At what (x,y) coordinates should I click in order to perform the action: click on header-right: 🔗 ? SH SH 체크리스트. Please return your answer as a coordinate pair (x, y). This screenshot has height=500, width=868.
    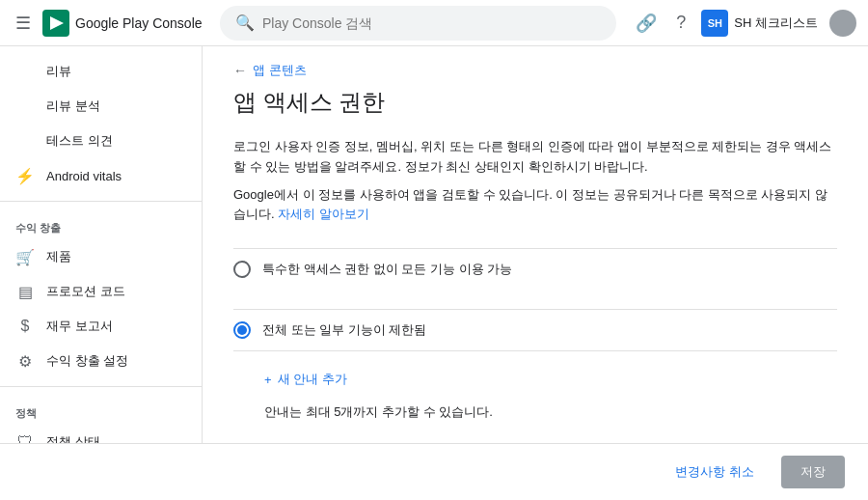
    Looking at the image, I should click on (745, 23).